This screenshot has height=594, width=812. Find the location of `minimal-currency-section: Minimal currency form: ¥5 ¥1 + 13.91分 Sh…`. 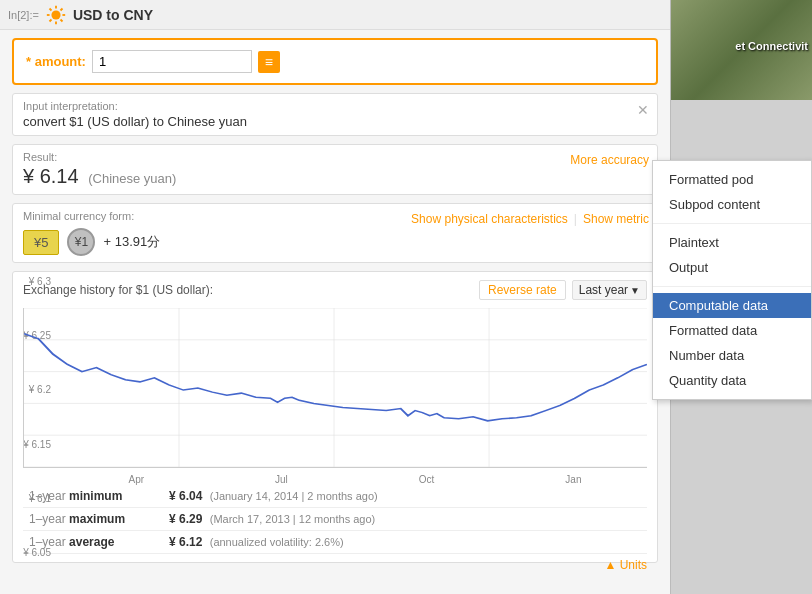

minimal-currency-section: Minimal currency form: ¥5 ¥1 + 13.91分 Sh… is located at coordinates (335, 233).